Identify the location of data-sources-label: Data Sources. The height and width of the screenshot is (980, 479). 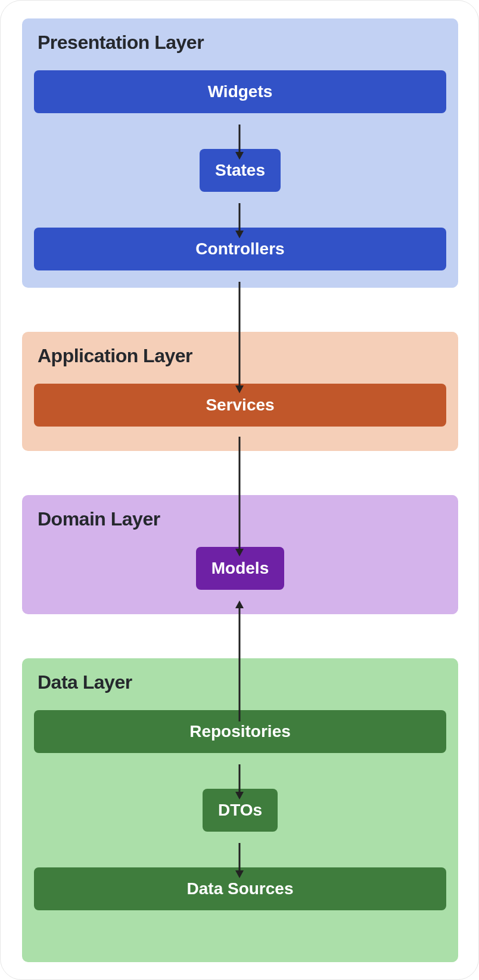
(241, 889).